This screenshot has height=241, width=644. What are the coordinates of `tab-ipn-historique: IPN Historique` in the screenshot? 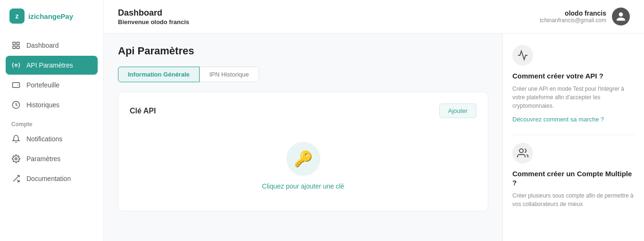 It's located at (229, 75).